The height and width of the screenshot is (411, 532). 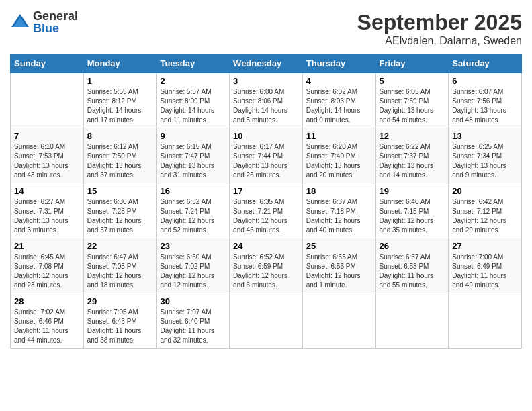 I want to click on day-info: Sunrise: 6:30 AM Sunset: 7:28 PM Dayligh…, so click(x=120, y=216).